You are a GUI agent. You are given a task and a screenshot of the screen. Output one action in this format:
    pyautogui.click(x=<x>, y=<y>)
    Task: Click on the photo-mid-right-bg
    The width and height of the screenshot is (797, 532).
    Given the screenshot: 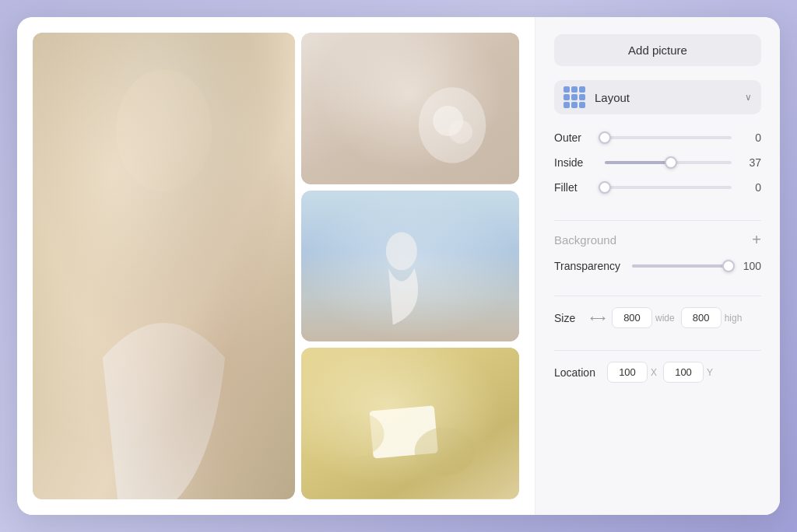 What is the action you would take?
    pyautogui.click(x=410, y=266)
    